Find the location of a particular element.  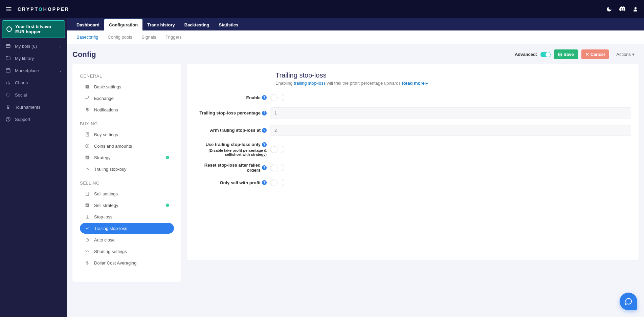

plus-circle-icon is located at coordinates (87, 146).